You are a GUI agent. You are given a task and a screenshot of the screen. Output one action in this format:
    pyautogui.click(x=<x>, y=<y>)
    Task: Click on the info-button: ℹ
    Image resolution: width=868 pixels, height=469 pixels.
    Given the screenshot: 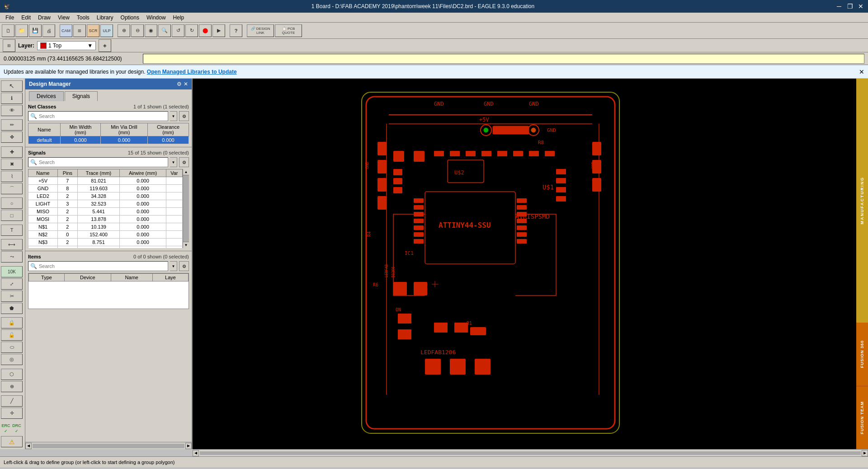 What is the action you would take?
    pyautogui.click(x=12, y=98)
    